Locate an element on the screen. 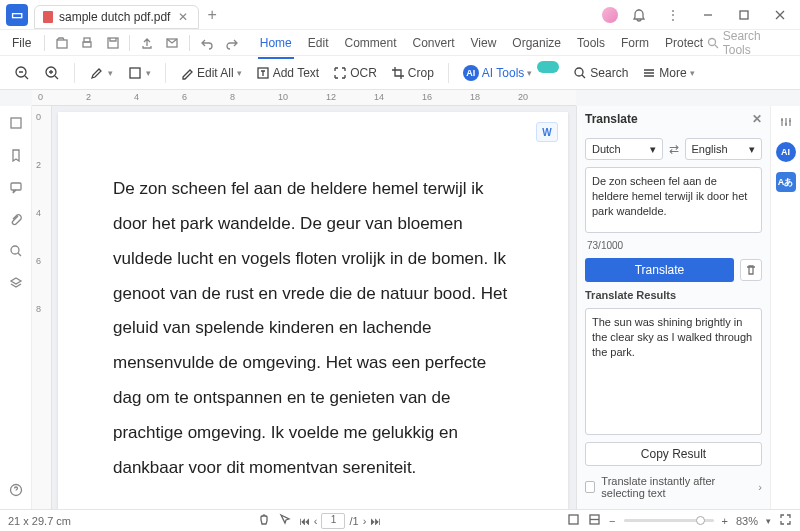 The width and height of the screenshot is (800, 531). hand-tool-icon is located at coordinates (264, 520).